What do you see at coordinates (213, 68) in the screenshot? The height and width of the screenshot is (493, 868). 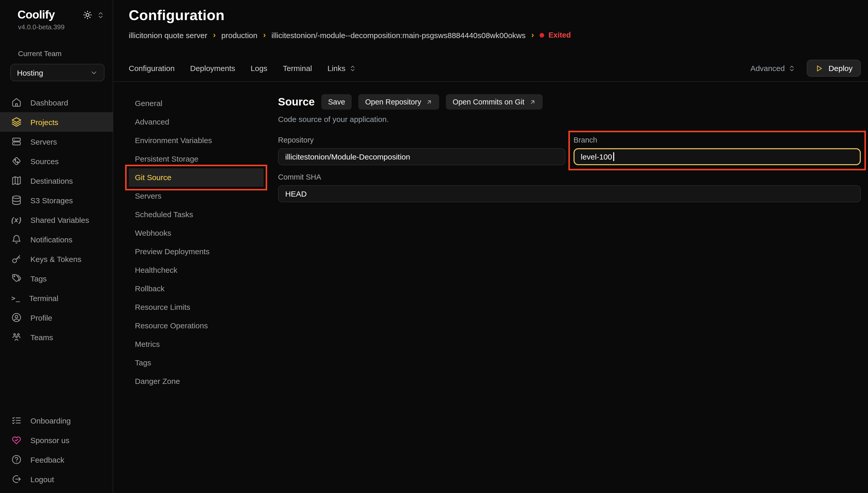 I see `tab-deployments: Deployments` at bounding box center [213, 68].